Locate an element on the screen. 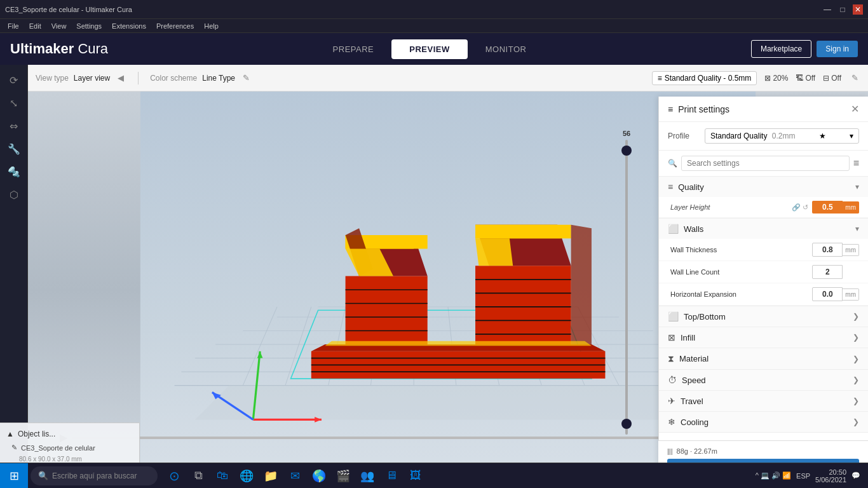 This screenshot has height=488, width=868. wall-thickness-input is located at coordinates (827, 250).